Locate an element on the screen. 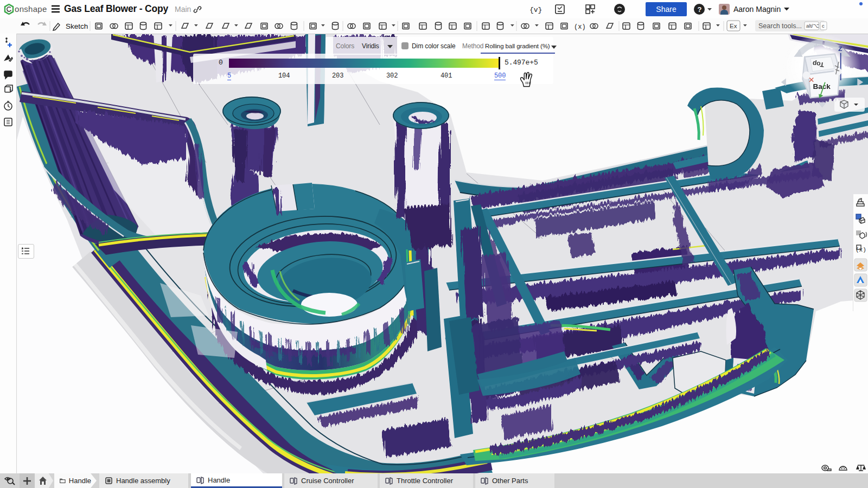 This screenshot has height=488, width=868. svg-text: Top is located at coordinates (818, 64).